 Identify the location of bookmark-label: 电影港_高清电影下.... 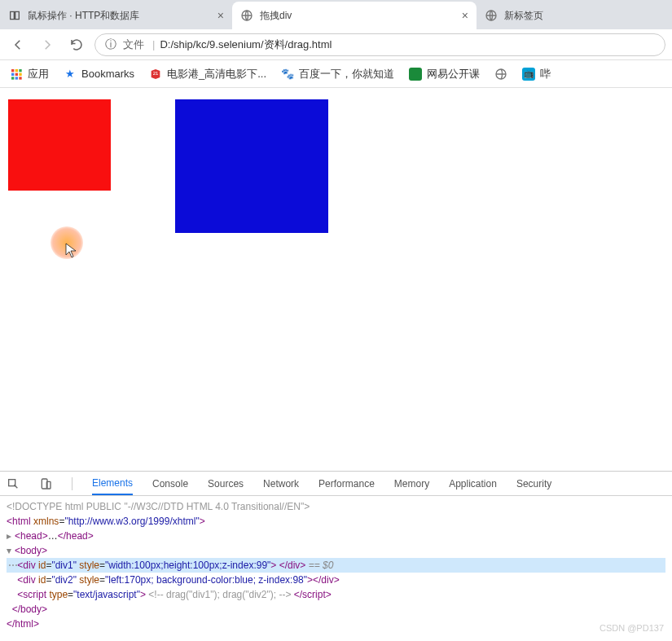
(217, 74).